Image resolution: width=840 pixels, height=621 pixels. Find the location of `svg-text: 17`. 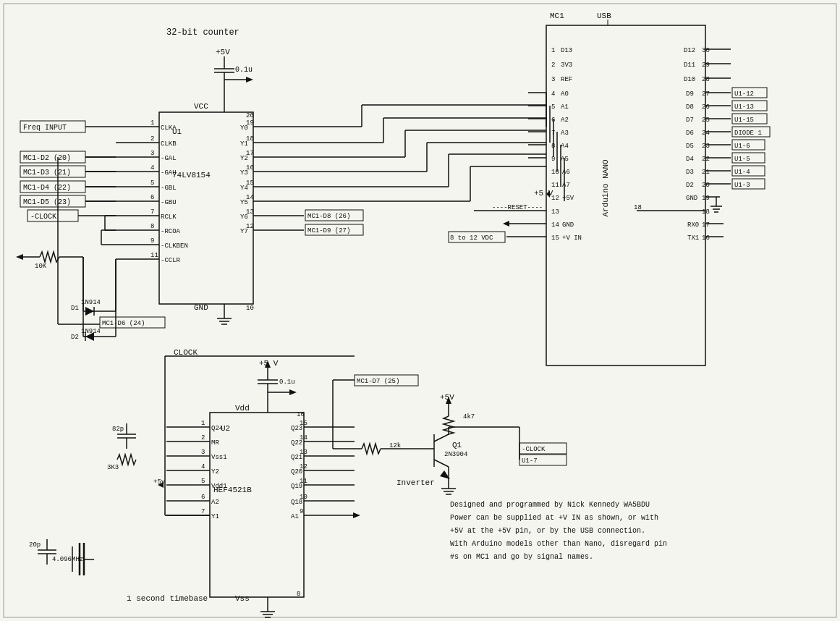

svg-text: 17 is located at coordinates (706, 225).